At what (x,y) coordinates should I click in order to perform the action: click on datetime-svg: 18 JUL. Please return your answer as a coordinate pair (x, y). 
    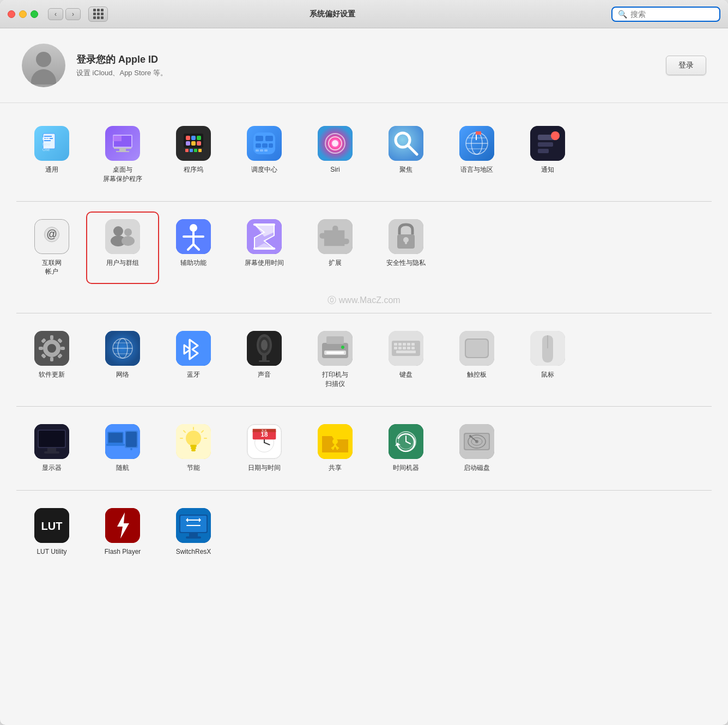
    Looking at the image, I should click on (264, 442).